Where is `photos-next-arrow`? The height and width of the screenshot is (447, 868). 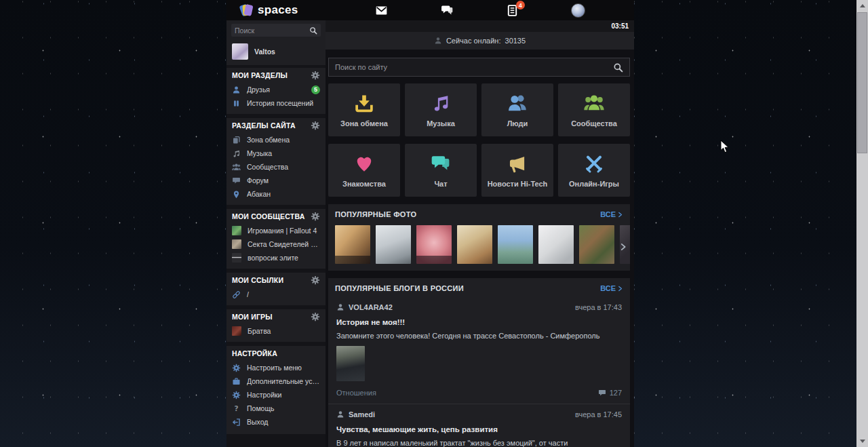 photos-next-arrow is located at coordinates (623, 247).